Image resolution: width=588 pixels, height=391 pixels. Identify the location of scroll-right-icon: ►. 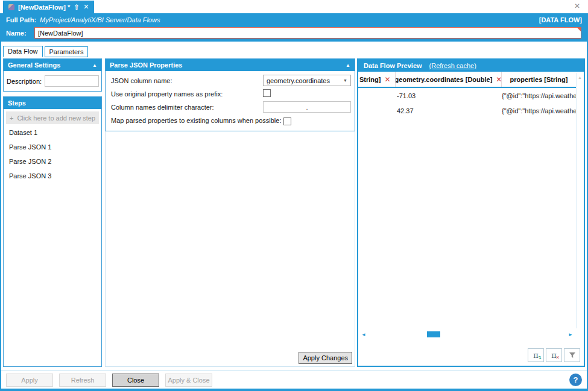
(571, 335).